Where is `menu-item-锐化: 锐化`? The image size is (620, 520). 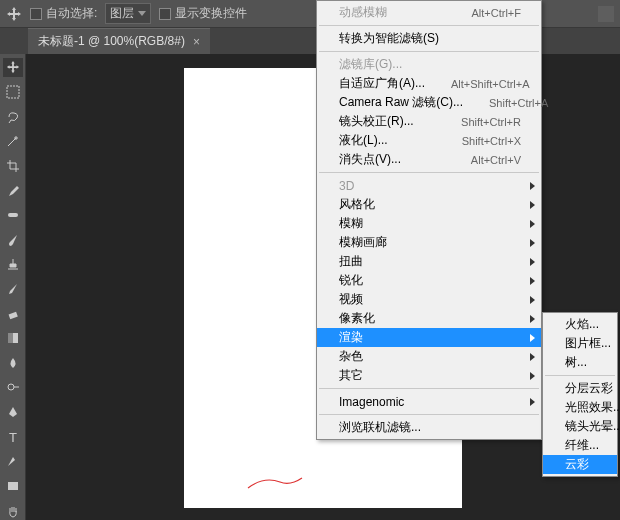 menu-item-锐化: 锐化 is located at coordinates (429, 280).